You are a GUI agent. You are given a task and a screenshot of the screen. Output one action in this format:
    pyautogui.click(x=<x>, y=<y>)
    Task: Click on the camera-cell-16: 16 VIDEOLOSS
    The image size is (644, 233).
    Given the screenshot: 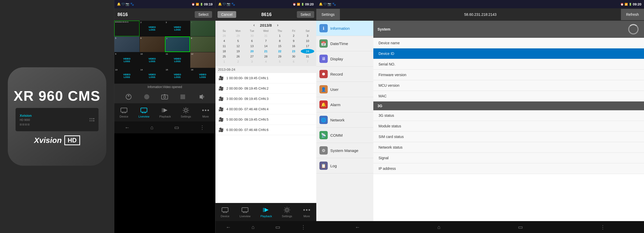 What is the action you would take?
    pyautogui.click(x=203, y=76)
    